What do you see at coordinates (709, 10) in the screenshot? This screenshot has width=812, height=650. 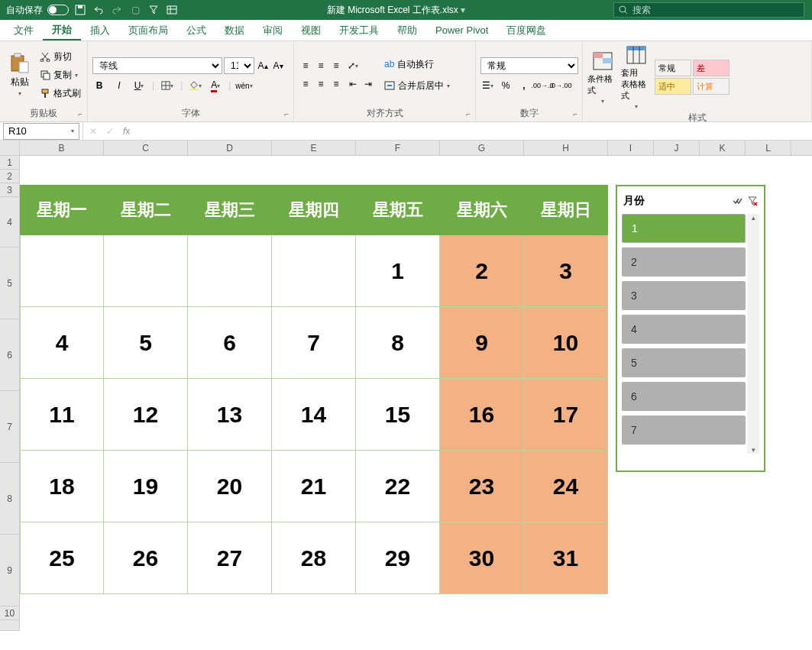 I see `search-box: 搜索` at bounding box center [709, 10].